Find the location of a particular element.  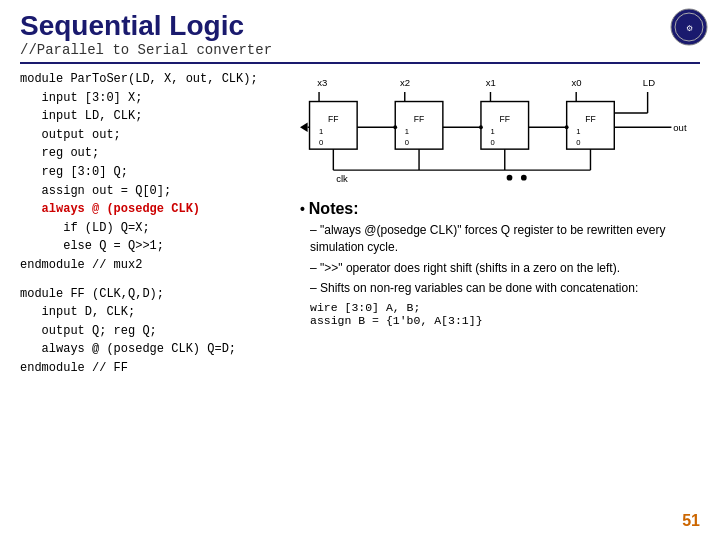

notes-list: "always @(posedge CLK)" forces Q registe… is located at coordinates (500, 260).